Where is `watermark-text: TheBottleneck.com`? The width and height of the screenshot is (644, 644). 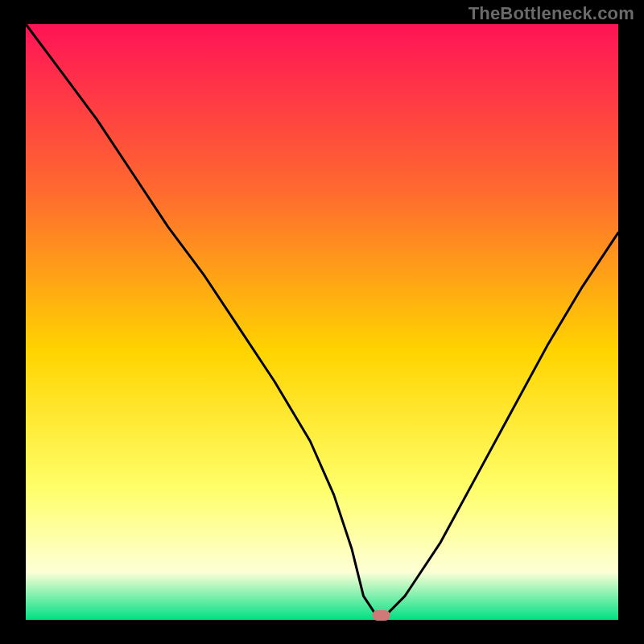 watermark-text: TheBottleneck.com is located at coordinates (551, 14).